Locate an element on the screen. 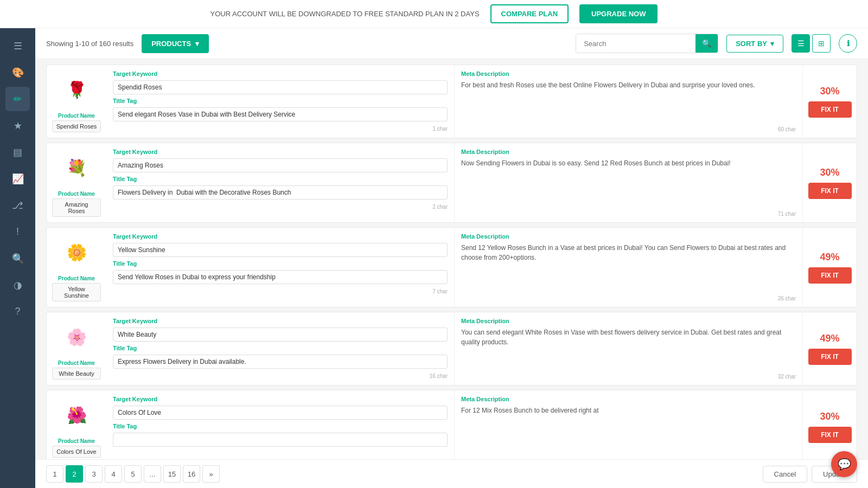  pagination-bar: 12345...1516» Cancel Update is located at coordinates (451, 474).